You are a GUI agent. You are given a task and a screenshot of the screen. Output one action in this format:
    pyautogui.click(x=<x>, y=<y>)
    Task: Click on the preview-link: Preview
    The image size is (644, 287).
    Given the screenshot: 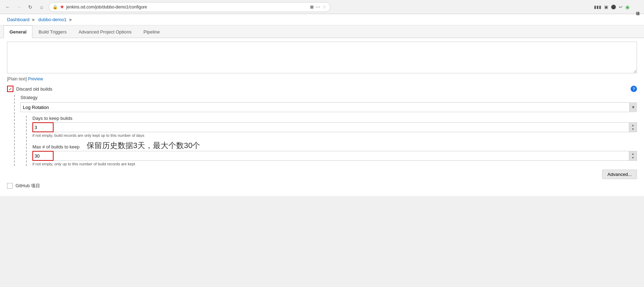 What is the action you would take?
    pyautogui.click(x=35, y=79)
    